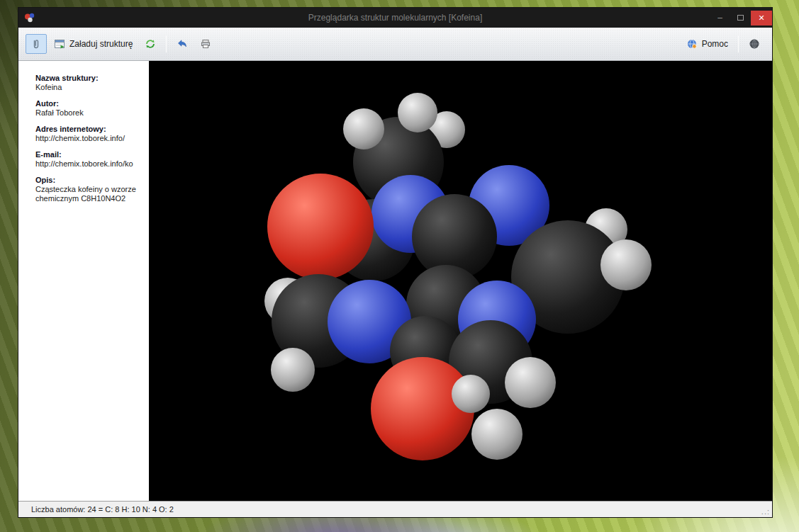 This screenshot has height=532, width=799. Describe the element at coordinates (206, 44) in the screenshot. I see `printer-icon` at that location.